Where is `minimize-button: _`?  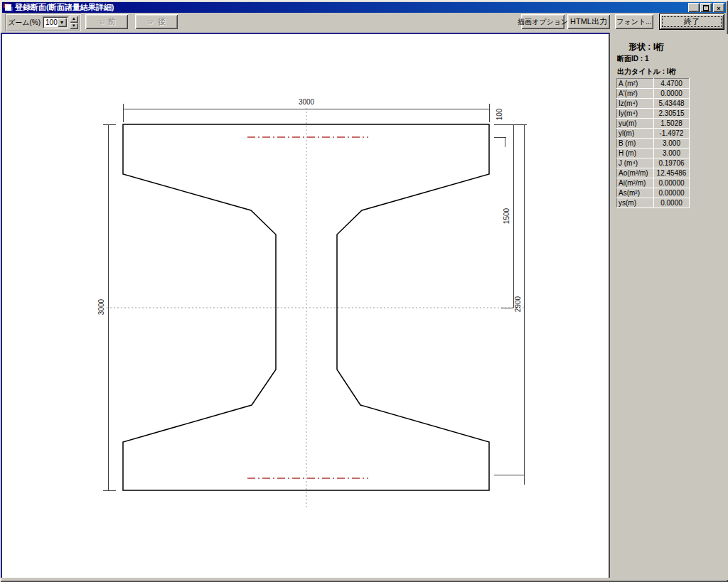
minimize-button: _ is located at coordinates (694, 7).